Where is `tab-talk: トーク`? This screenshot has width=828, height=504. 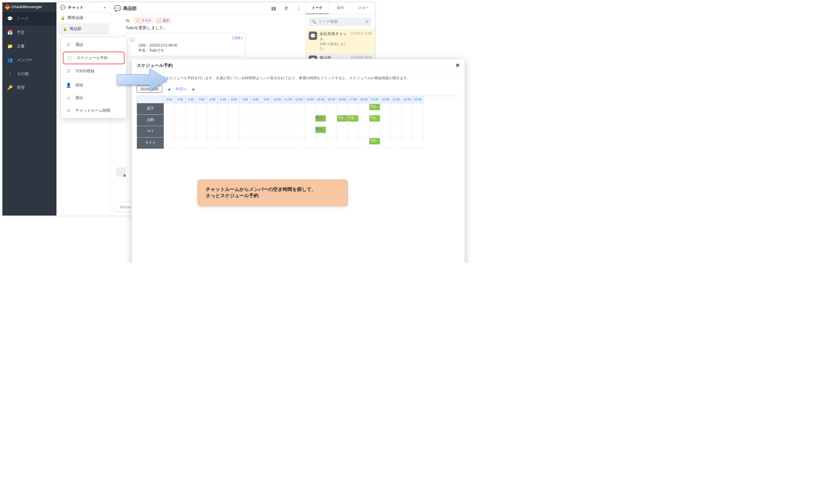
tab-talk: トーク is located at coordinates (317, 8).